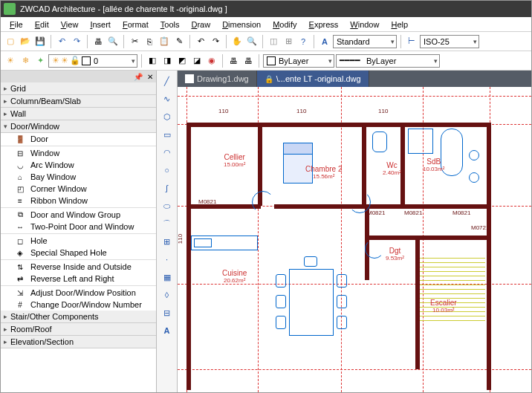 The width and height of the screenshot is (532, 393). I want to click on redo2-icon: ↷, so click(215, 42).